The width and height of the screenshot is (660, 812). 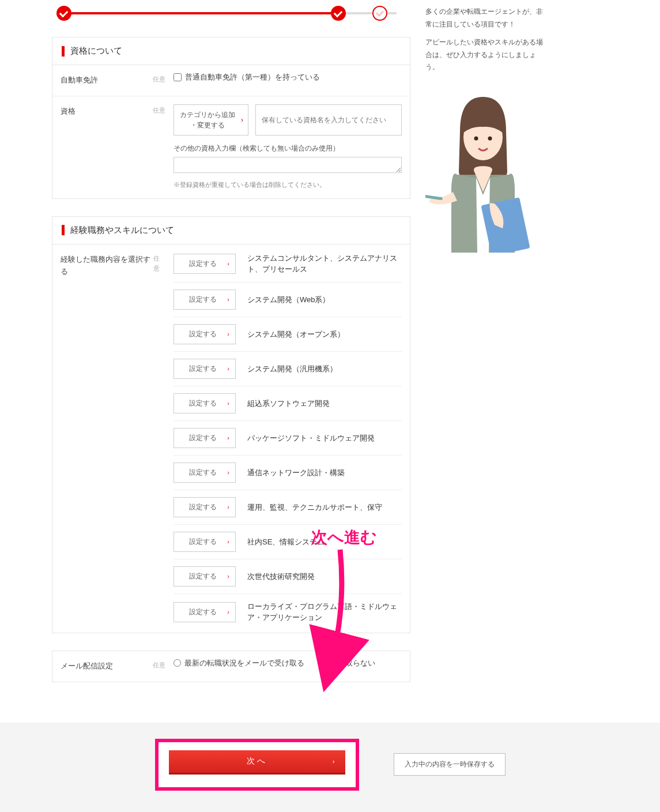 What do you see at coordinates (113, 148) in the screenshot?
I see `quals-label: 資格 任意` at bounding box center [113, 148].